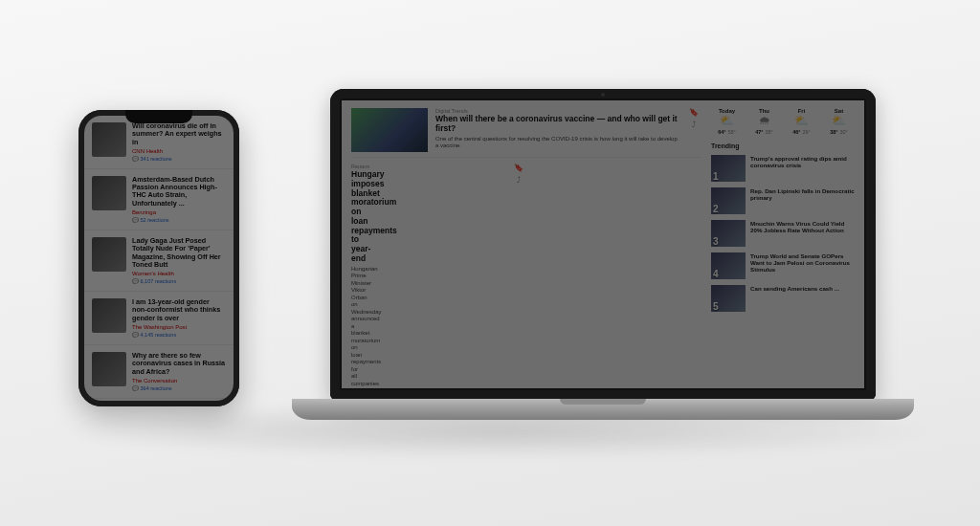 The width and height of the screenshot is (980, 526). I want to click on weather-icon: 🌧, so click(764, 121).